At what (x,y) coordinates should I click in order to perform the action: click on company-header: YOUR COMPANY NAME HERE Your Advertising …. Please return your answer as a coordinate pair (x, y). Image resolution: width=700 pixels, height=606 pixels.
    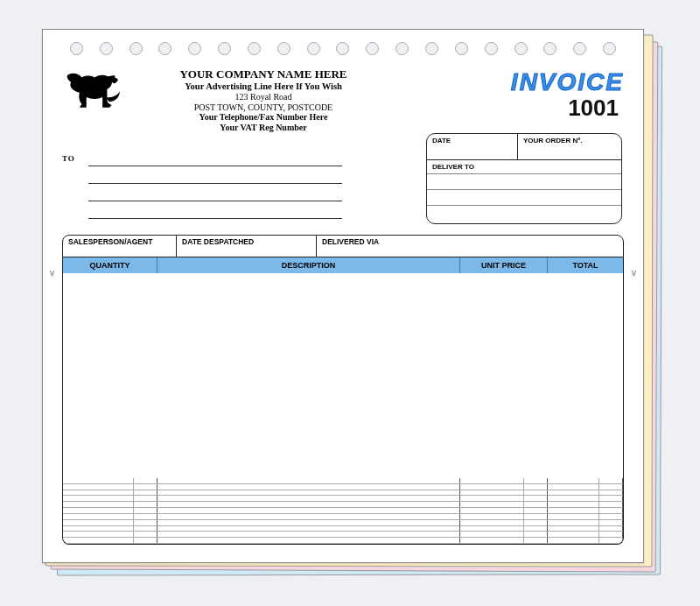
    Looking at the image, I should click on (263, 100).